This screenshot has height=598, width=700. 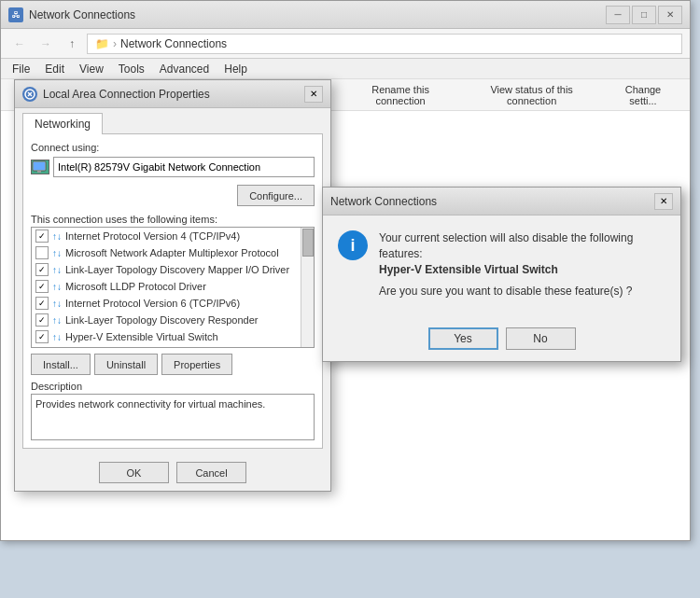 What do you see at coordinates (40, 167) in the screenshot?
I see `adapter-selector-icon` at bounding box center [40, 167].